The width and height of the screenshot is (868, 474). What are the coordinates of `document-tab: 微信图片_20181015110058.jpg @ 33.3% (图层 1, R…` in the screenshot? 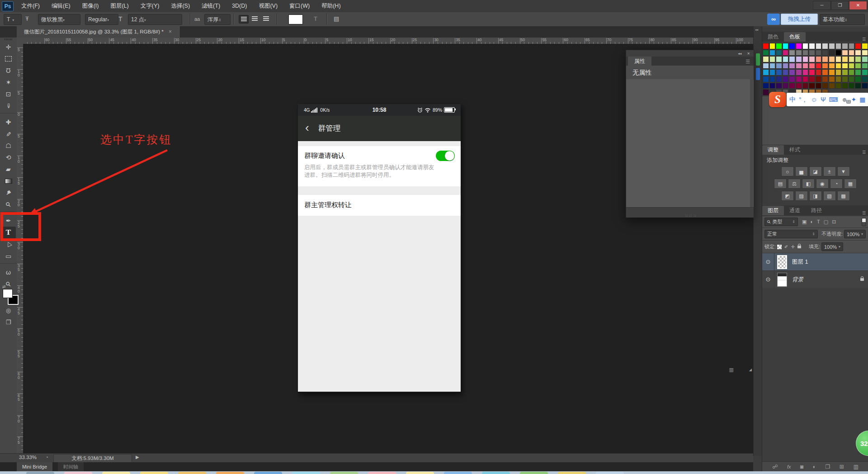 It's located at (99, 32).